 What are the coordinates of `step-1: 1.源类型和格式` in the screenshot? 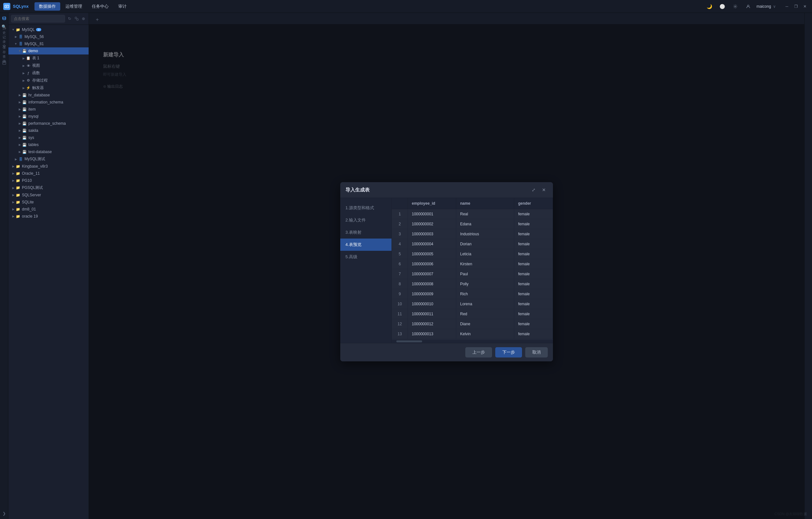 It's located at (366, 208).